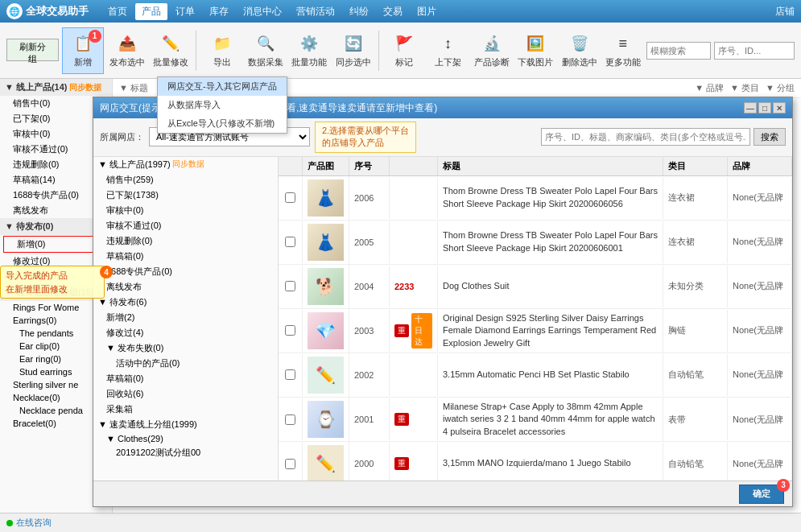 The height and width of the screenshot is (532, 801). Describe the element at coordinates (750, 108) in the screenshot. I see `minimize-button: —` at that location.